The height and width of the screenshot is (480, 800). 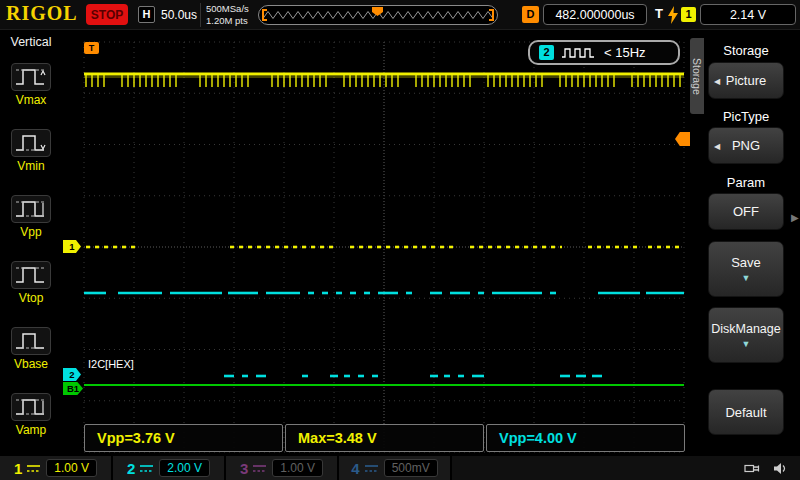 What do you see at coordinates (31, 209) in the screenshot?
I see `vpp-icon` at bounding box center [31, 209].